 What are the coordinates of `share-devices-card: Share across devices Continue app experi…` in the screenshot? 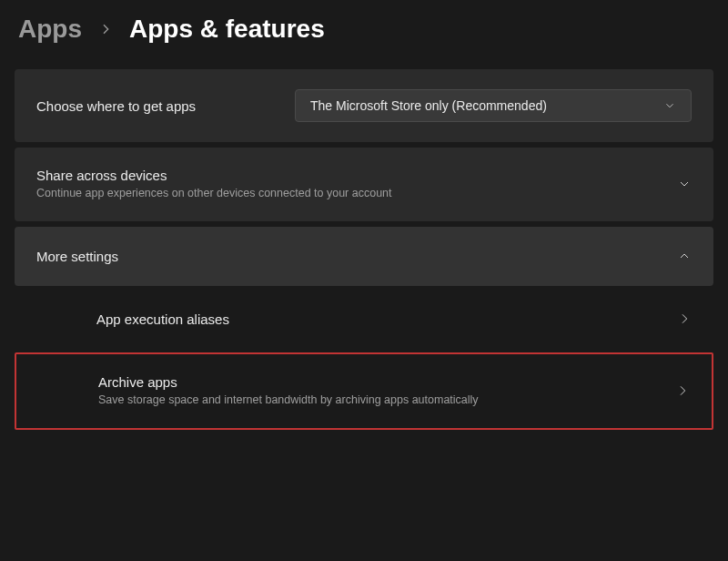 It's located at (364, 184).